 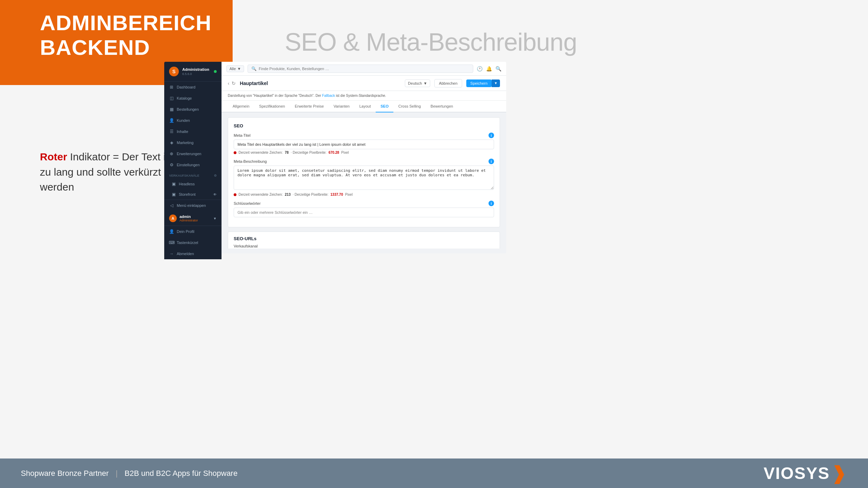 I want to click on meta-titel-label-row: Meta-Titel i, so click(x=364, y=135).